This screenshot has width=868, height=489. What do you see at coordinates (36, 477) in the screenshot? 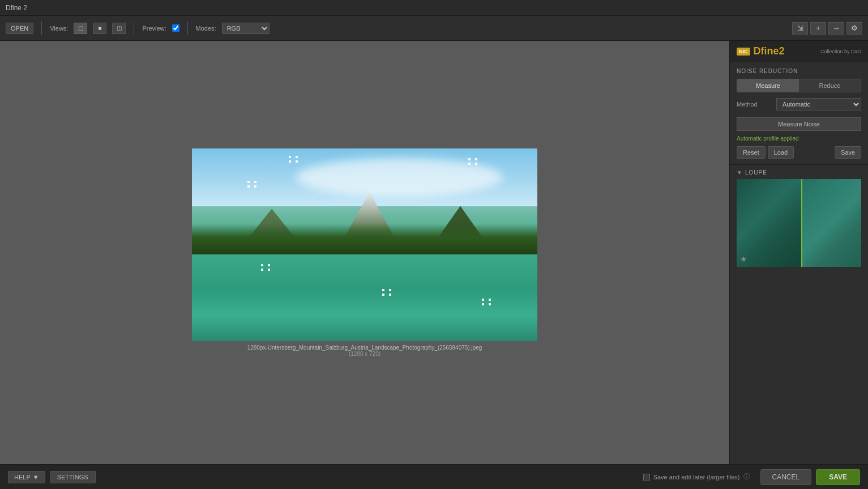
I see `help-arrow-icon: ▼` at bounding box center [36, 477].